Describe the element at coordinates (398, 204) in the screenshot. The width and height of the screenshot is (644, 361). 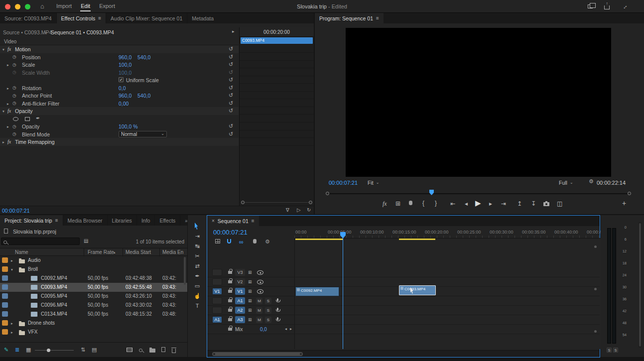
I see `proxy-toggle-button: ⊞` at that location.